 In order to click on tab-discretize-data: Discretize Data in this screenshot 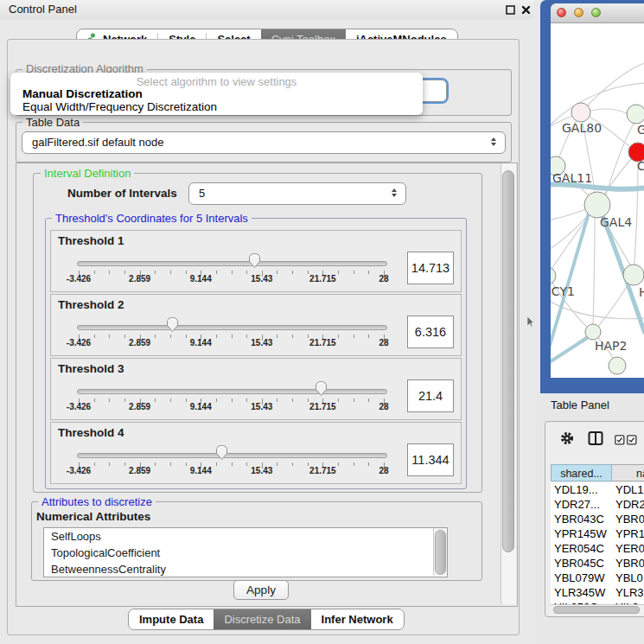, I will do `click(262, 619)`.